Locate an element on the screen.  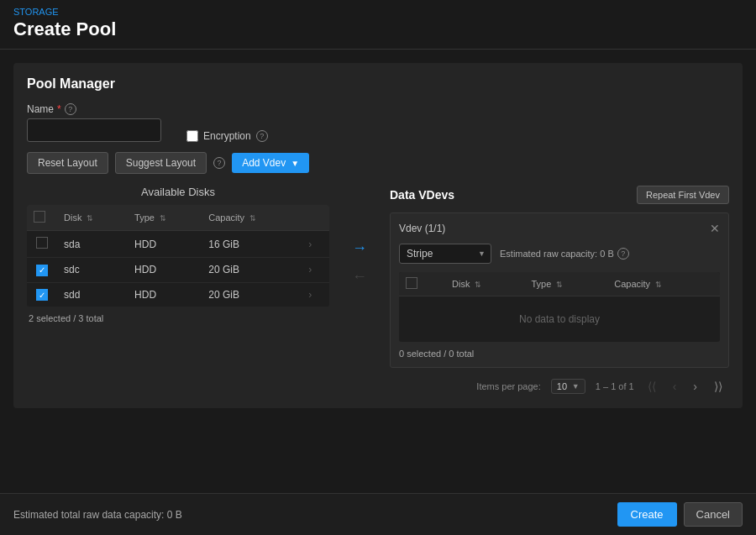
vdev-type-label: Type is located at coordinates (541, 284).